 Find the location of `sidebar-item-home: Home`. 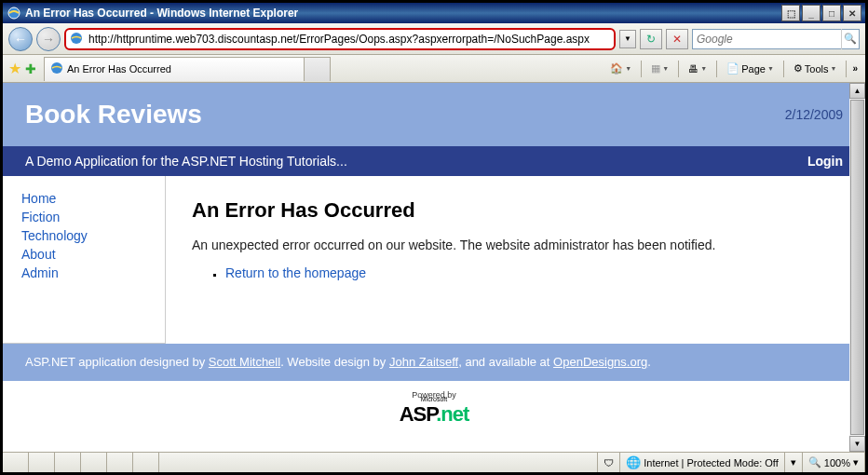

sidebar-item-home: Home is located at coordinates (84, 198).